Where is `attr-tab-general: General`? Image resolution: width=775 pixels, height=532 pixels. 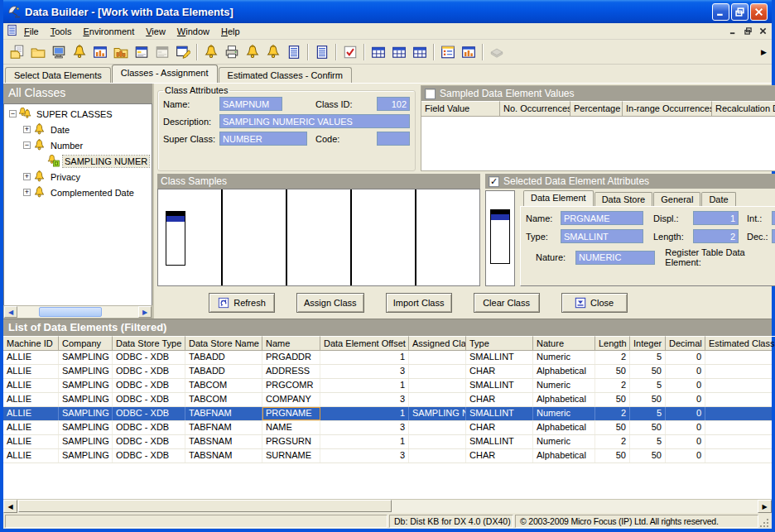
attr-tab-general: General is located at coordinates (677, 199).